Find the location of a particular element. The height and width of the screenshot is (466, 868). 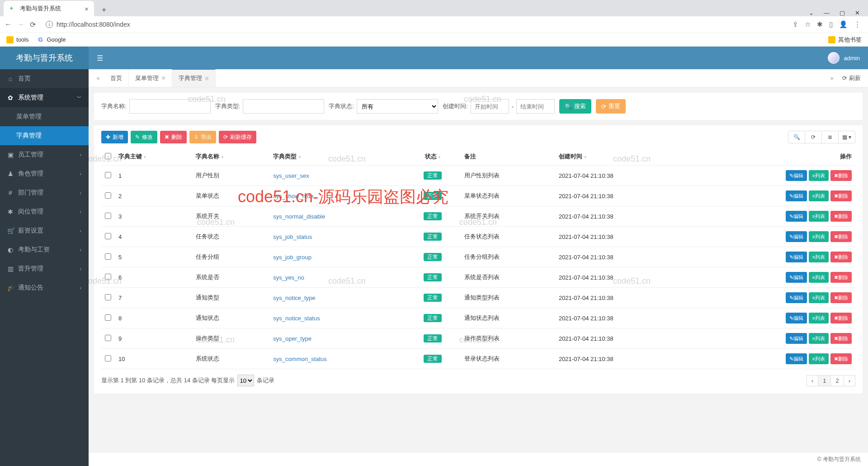

refresh-button: ⟳刷新 is located at coordinates (852, 78).